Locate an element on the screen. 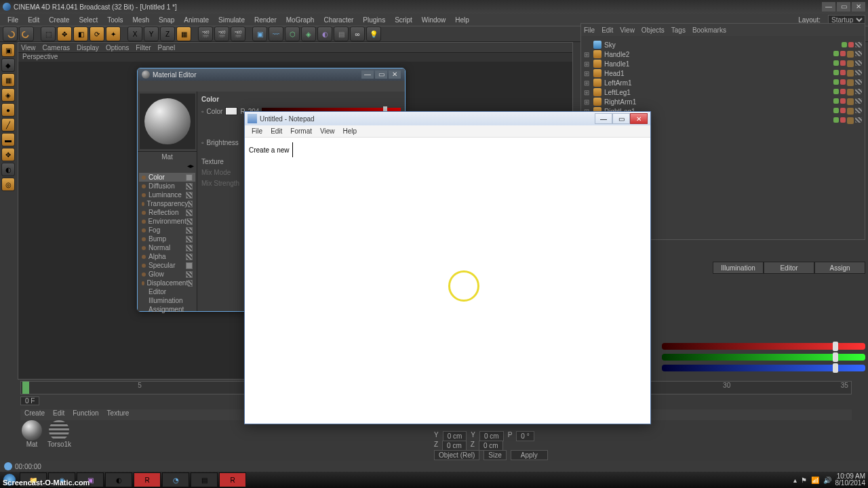  preview-arrows-icon: ◂▸ is located at coordinates (191, 167).